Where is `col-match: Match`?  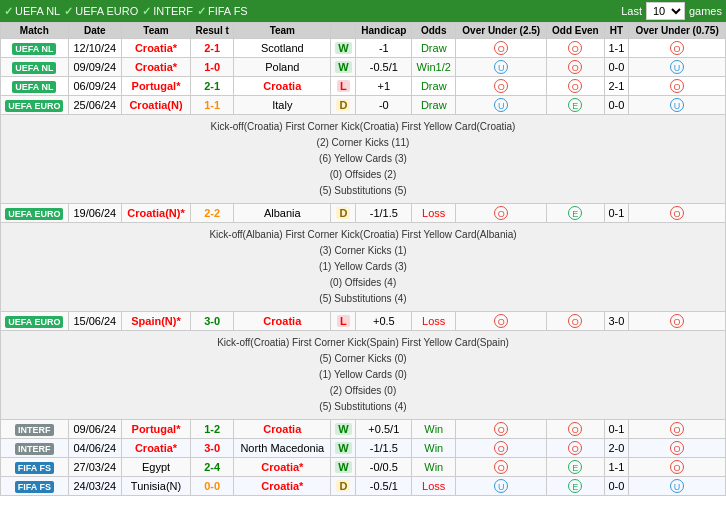 col-match: Match is located at coordinates (35, 31).